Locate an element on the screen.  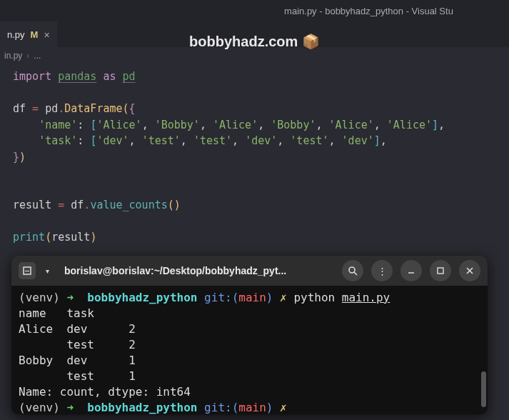
key-name: 'name' is located at coordinates (58, 125).